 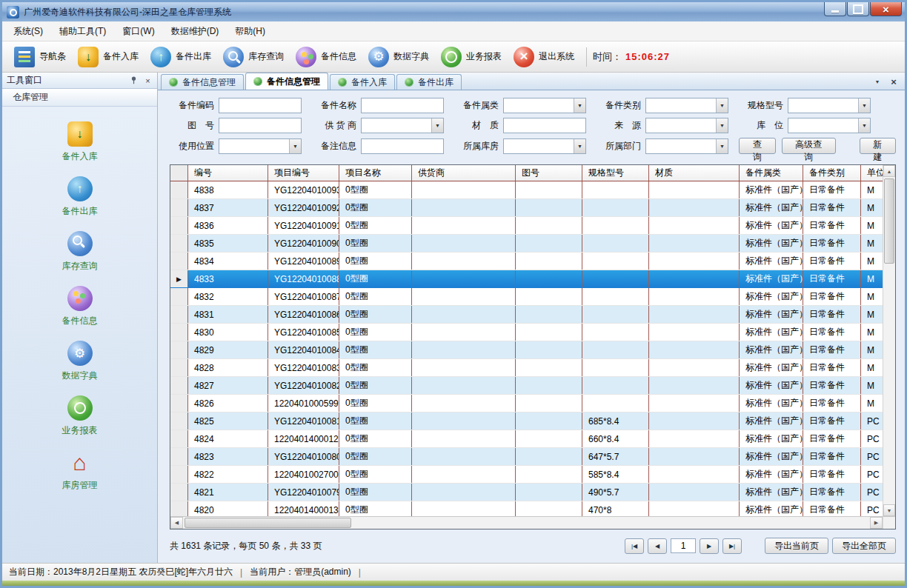 What do you see at coordinates (809, 146) in the screenshot?
I see `advanced-query-button: 高级查询` at bounding box center [809, 146].